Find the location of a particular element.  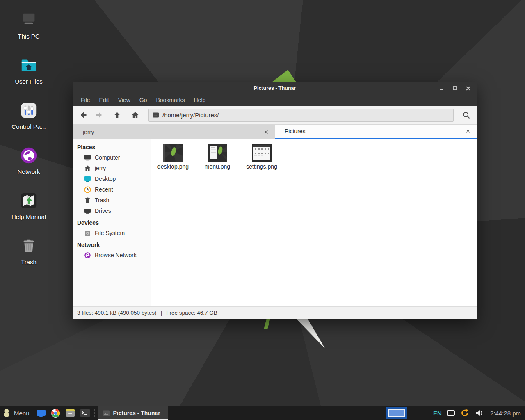

titlebar: Pictures - Thunar is located at coordinates (275, 88).